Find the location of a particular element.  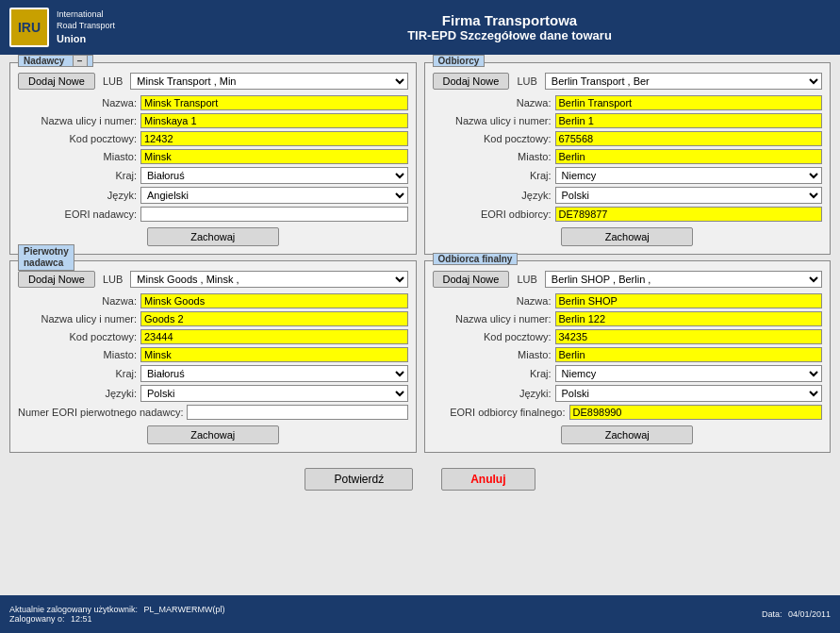

nadawcy-title: Nadawcy − is located at coordinates (56, 60).